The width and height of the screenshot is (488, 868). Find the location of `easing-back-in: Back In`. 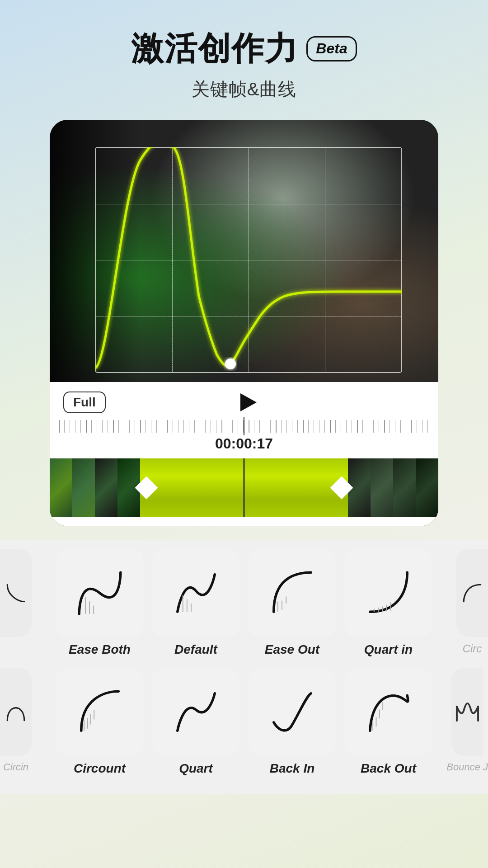

easing-back-in: Back In is located at coordinates (292, 722).